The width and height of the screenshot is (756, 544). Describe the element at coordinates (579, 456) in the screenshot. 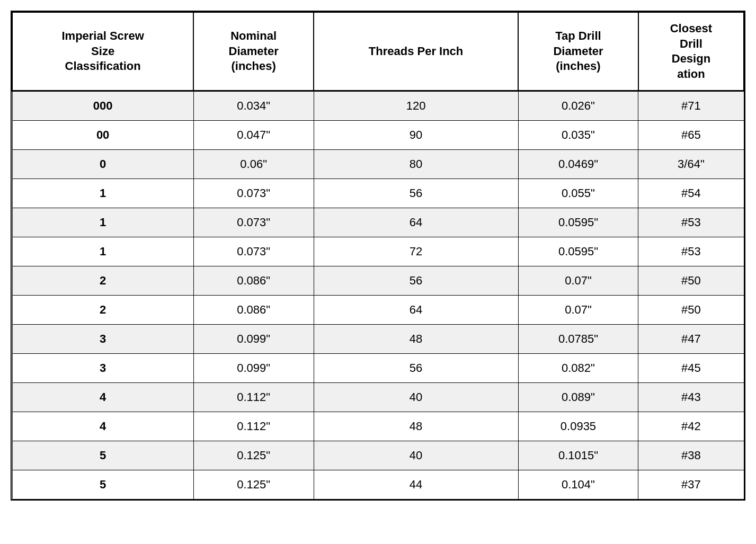

I see `cell-tap-drill: 0.1015"` at that location.